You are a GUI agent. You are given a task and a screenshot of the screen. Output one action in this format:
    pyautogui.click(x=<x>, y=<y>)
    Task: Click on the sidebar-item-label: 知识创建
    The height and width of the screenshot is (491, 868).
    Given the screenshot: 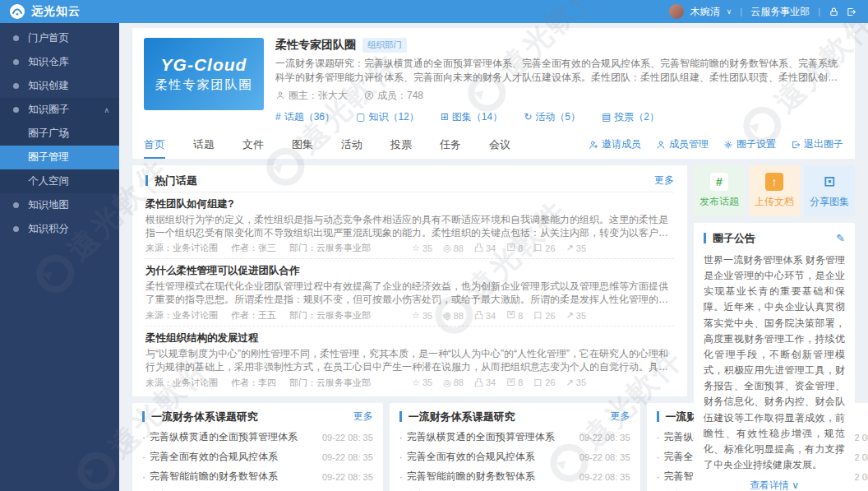 What is the action you would take?
    pyautogui.click(x=48, y=86)
    